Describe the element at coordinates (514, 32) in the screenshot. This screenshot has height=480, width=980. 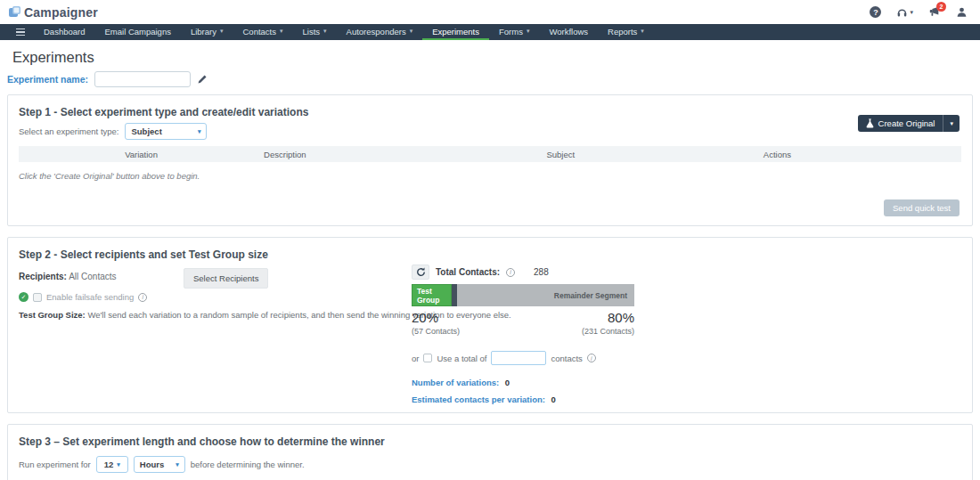
I see `nav-forms: Forms▾` at that location.